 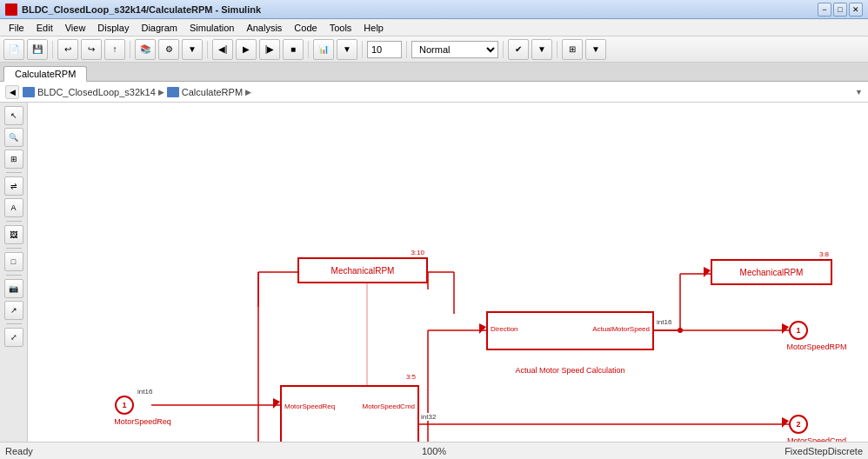 I want to click on maximize-button: □, so click(x=840, y=10).